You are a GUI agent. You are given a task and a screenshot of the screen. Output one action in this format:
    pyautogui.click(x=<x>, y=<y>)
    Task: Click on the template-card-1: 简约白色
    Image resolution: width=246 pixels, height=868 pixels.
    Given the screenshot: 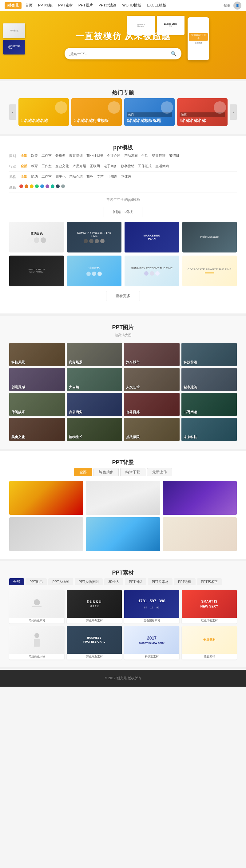 What is the action you would take?
    pyautogui.click(x=36, y=237)
    